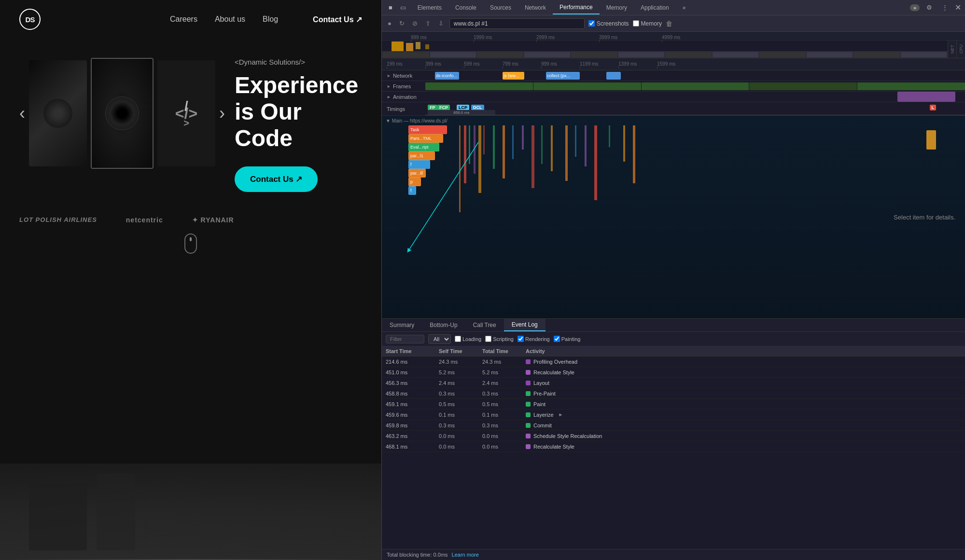 The width and height of the screenshot is (965, 560). What do you see at coordinates (576, 8) in the screenshot?
I see `tab-performance: Performance` at bounding box center [576, 8].